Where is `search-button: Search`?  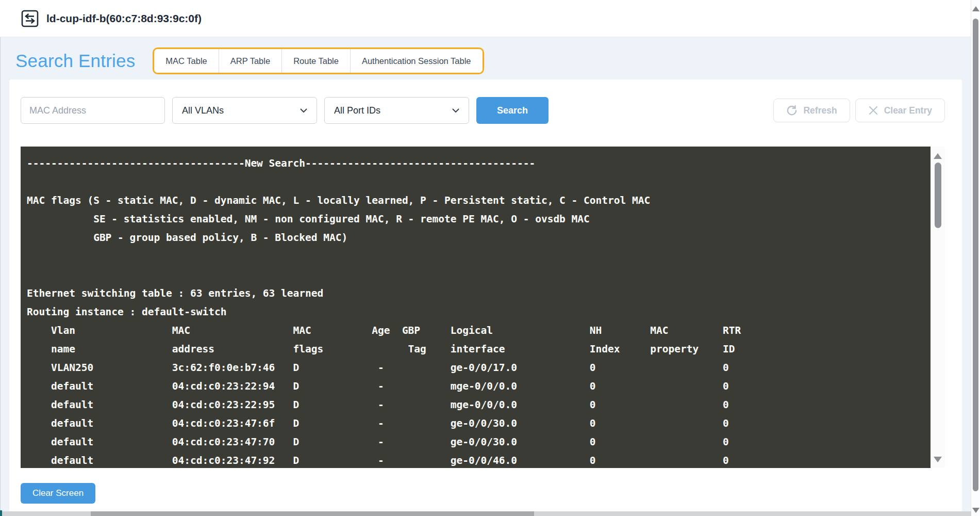 search-button: Search is located at coordinates (512, 110).